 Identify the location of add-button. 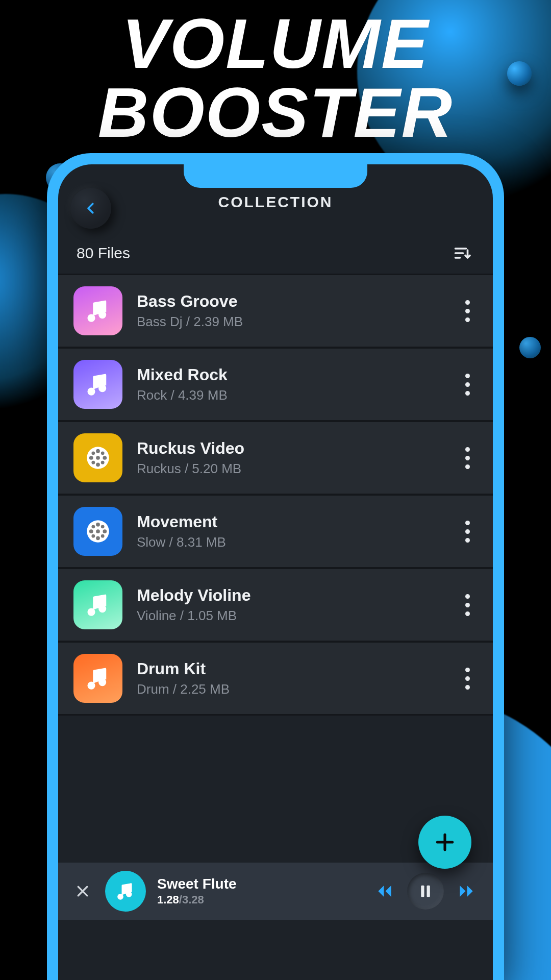
(445, 842).